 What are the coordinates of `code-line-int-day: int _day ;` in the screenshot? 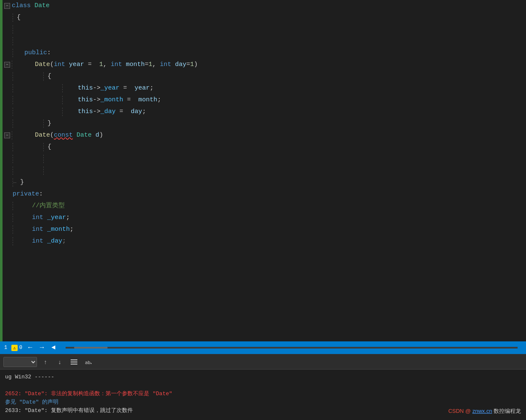 It's located at (264, 241).